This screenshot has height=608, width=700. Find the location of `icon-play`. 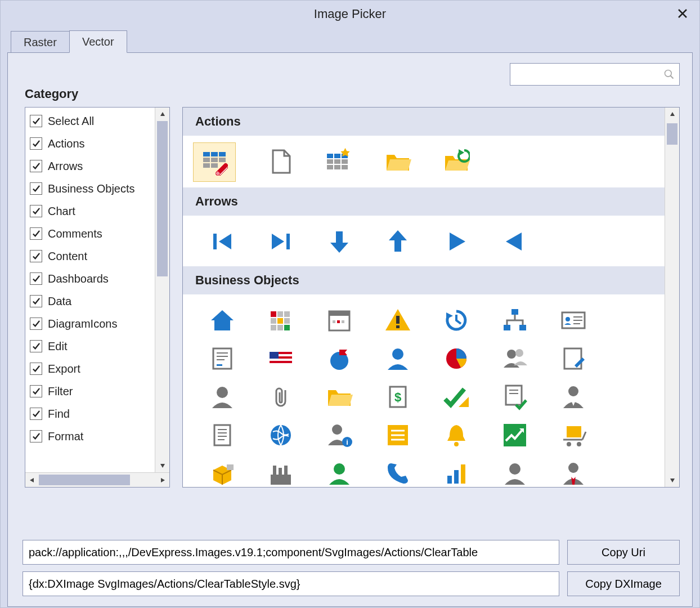

icon-play is located at coordinates (456, 242).